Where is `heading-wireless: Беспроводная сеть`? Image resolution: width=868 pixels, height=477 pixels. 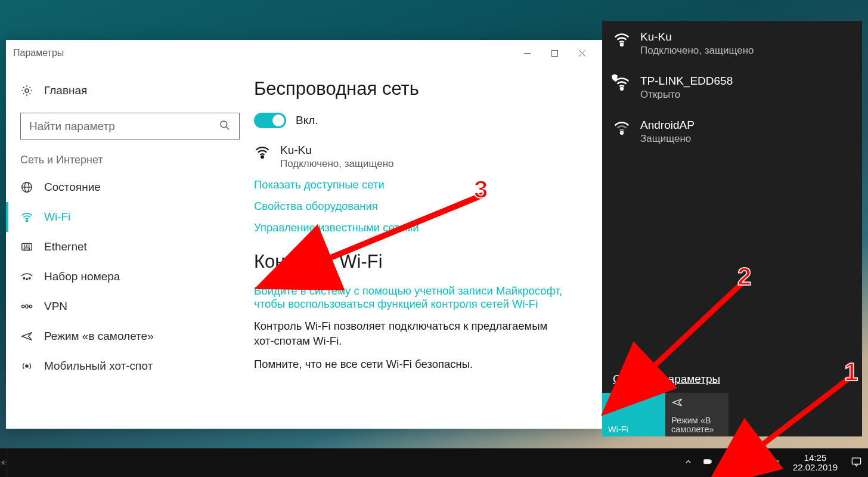 heading-wireless: Беспроводная сеть is located at coordinates (420, 89).